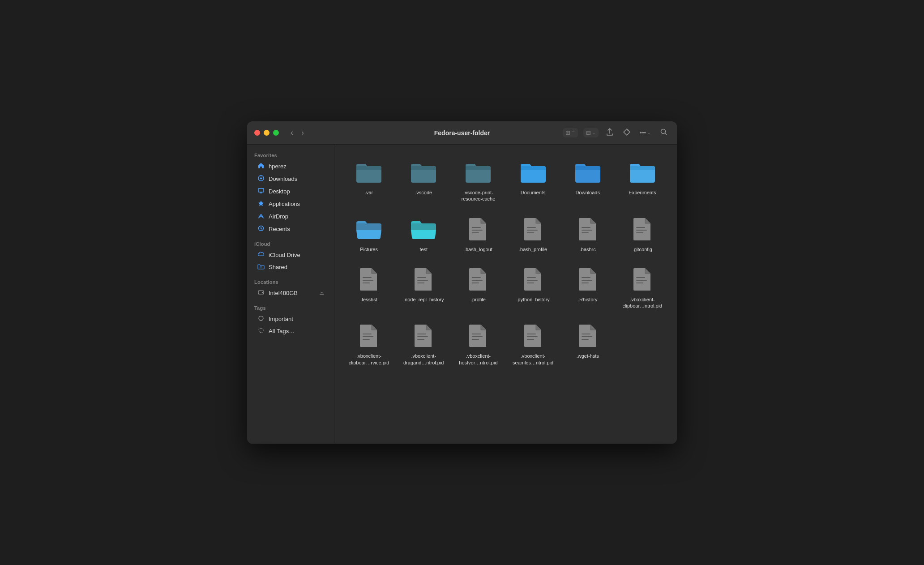  What do you see at coordinates (478, 287) in the screenshot?
I see `file-item-profile: .profile` at bounding box center [478, 287].